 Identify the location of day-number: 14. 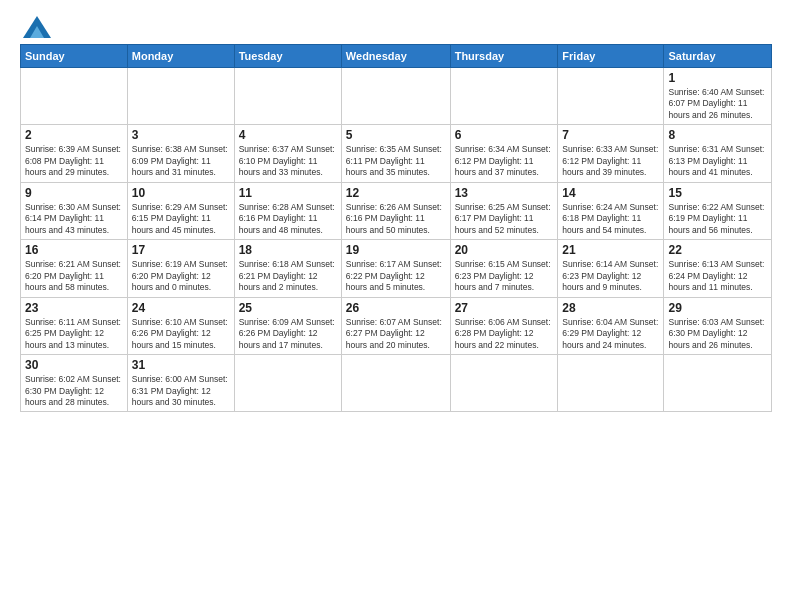
(610, 193).